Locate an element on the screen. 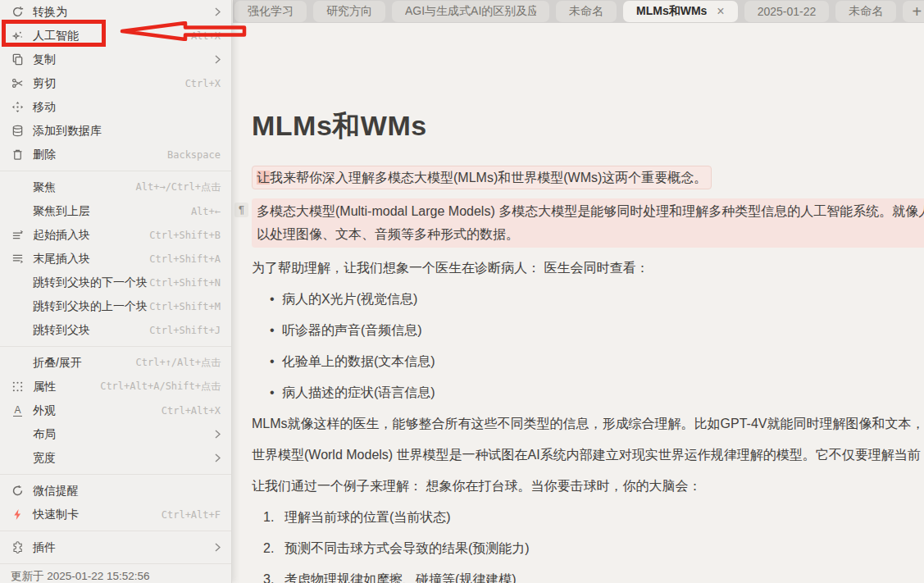  menu-shortcut: Ctrl+Shift+N is located at coordinates (185, 283).